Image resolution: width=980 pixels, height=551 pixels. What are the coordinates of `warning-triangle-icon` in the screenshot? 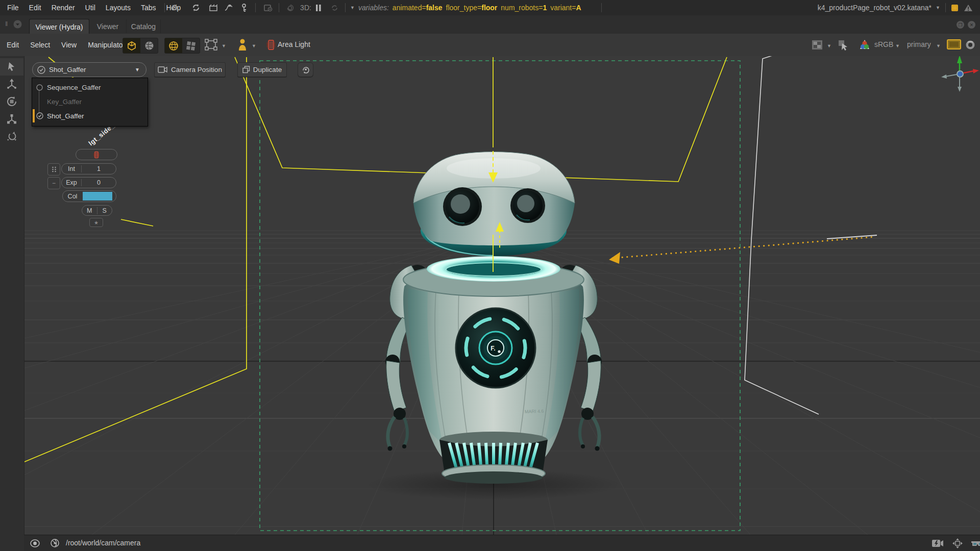 It's located at (968, 8).